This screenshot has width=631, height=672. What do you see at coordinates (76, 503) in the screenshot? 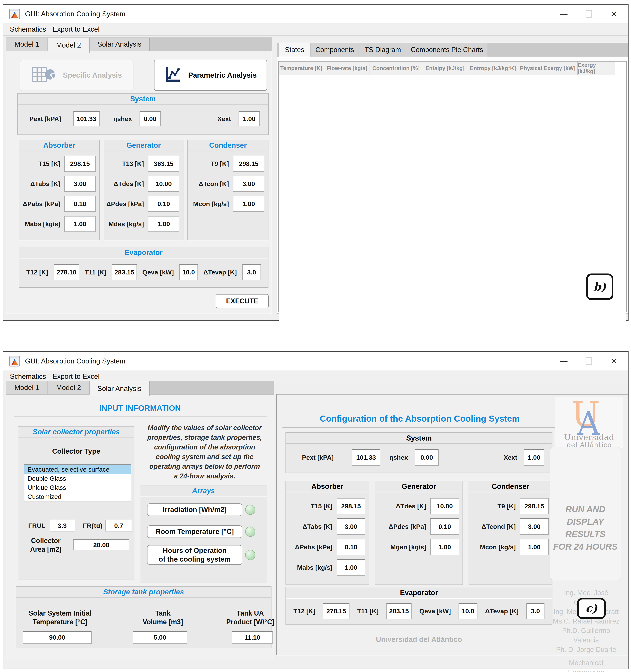
I see `solar-collector-group: Solar collector properties Collector Typ…` at bounding box center [76, 503].